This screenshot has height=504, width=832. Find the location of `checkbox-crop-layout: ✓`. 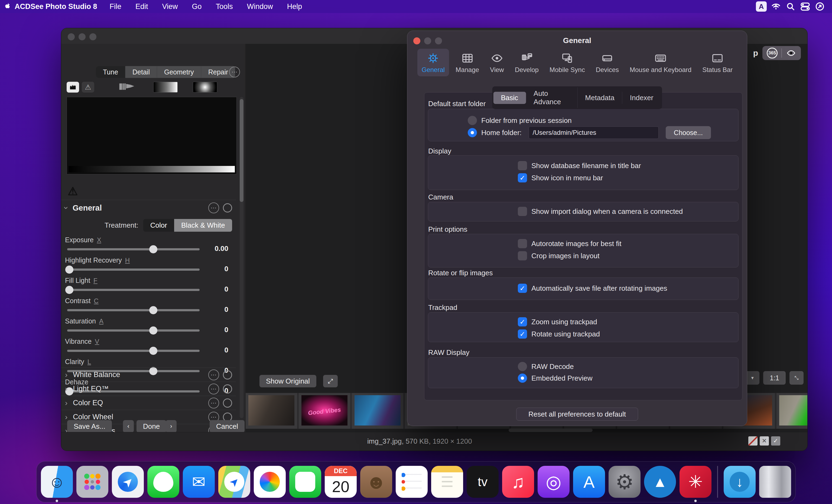

checkbox-crop-layout: ✓ is located at coordinates (523, 256).